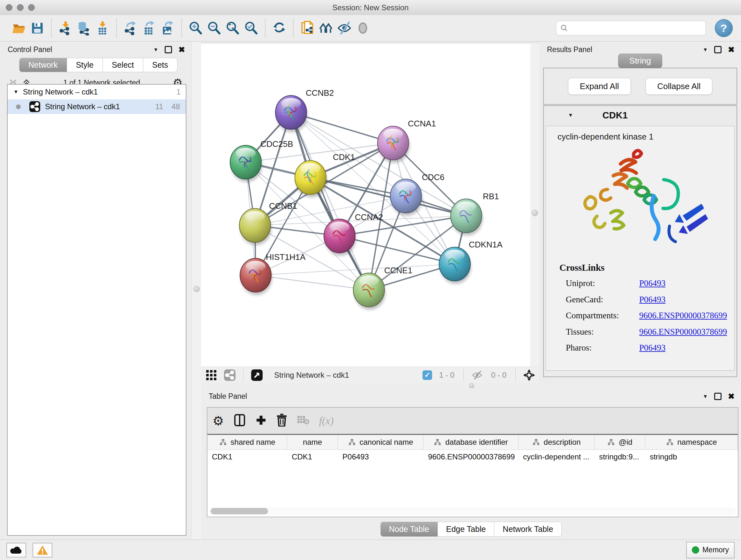 Image resolution: width=741 pixels, height=560 pixels. Describe the element at coordinates (197, 291) in the screenshot. I see `vertical-splitter` at that location.